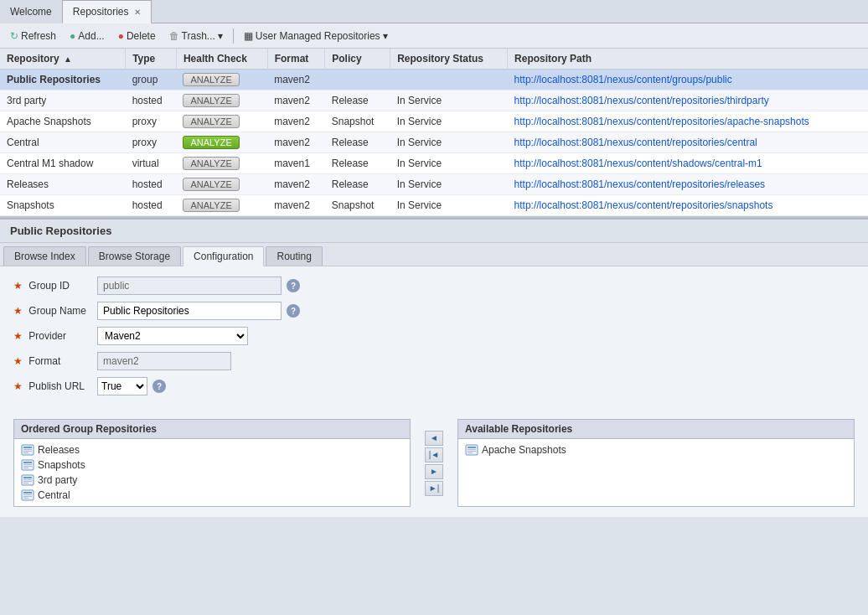 The height and width of the screenshot is (615, 868). I want to click on cell-path: http://localhost:8081/nexus/content/grou…, so click(688, 80).